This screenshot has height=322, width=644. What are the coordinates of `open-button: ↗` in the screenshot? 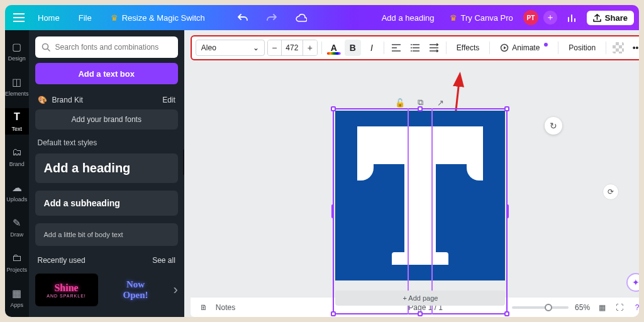 It's located at (440, 103).